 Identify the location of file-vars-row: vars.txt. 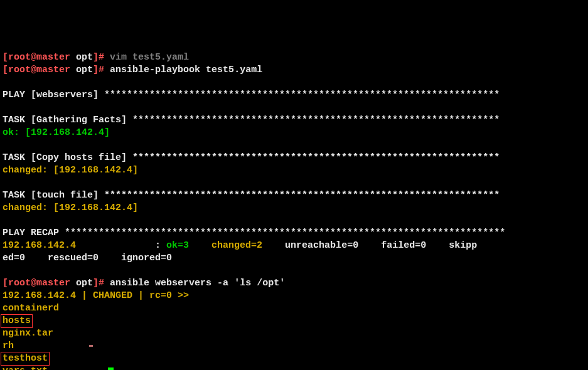
(58, 367).